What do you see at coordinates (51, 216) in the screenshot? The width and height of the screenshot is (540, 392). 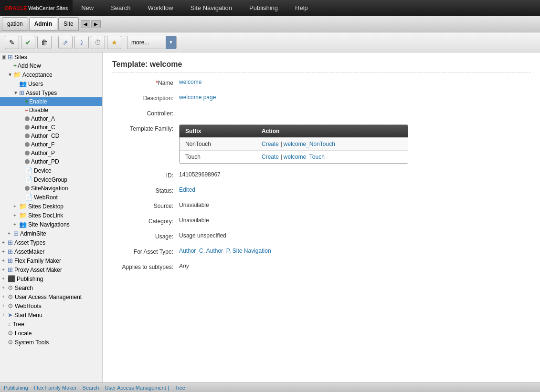 I see `tree-item-sites-doclink: + 📁 Sites DocLink` at bounding box center [51, 216].